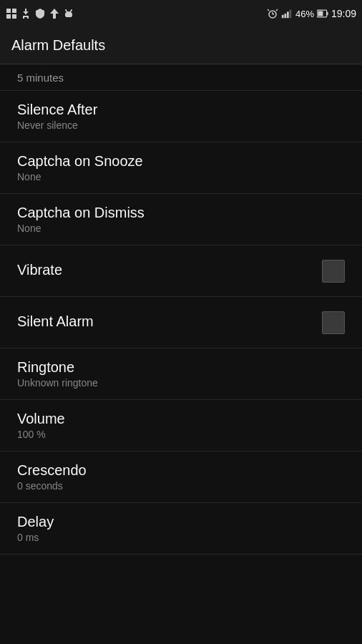  What do you see at coordinates (170, 322) in the screenshot?
I see `silent-alarm-content: Silent Alarm` at bounding box center [170, 322].